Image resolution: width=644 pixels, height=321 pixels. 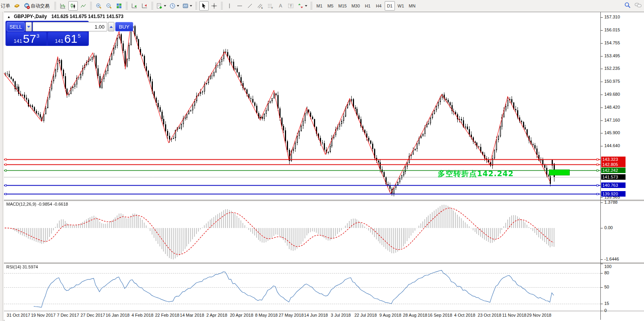 I want to click on triangle-up-icon, so click(x=111, y=27).